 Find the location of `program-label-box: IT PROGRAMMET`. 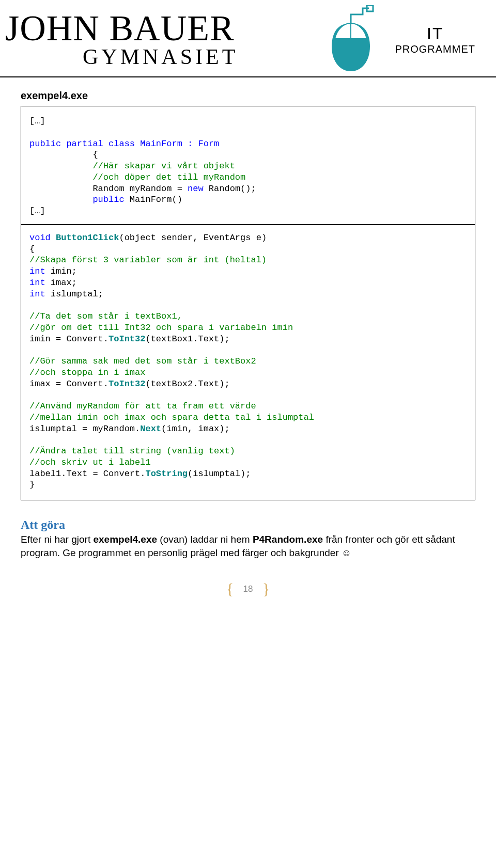

program-label-box: IT PROGRAMMET is located at coordinates (435, 40).